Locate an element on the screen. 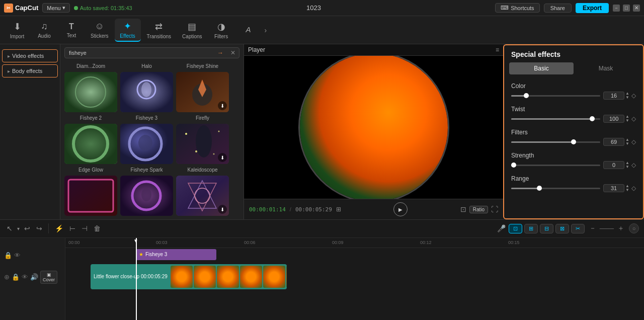 This screenshot has width=644, height=320. zoom-in-button: ＋ is located at coordinates (621, 228).